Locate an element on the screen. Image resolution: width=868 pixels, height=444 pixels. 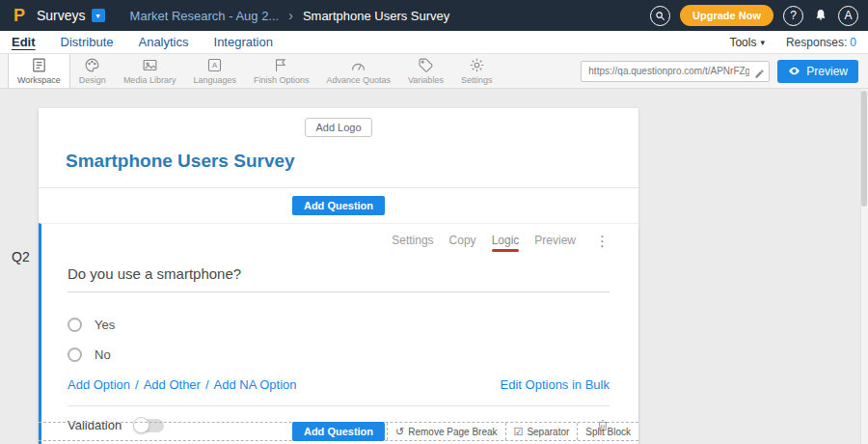
edit-url-button is located at coordinates (760, 74).